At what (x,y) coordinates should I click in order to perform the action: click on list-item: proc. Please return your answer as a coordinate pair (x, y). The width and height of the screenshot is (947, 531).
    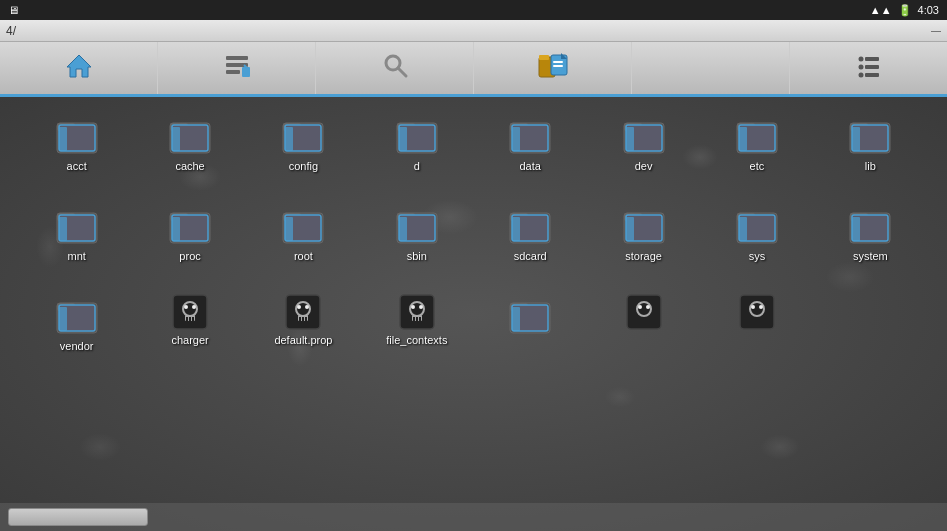
    Looking at the image, I should click on (190, 242).